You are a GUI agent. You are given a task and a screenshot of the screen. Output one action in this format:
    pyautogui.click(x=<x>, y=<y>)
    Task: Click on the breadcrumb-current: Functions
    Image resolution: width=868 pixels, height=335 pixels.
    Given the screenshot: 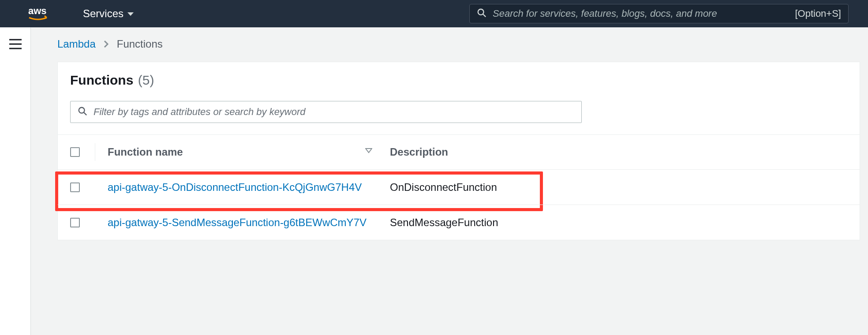 What is the action you would take?
    pyautogui.click(x=140, y=44)
    